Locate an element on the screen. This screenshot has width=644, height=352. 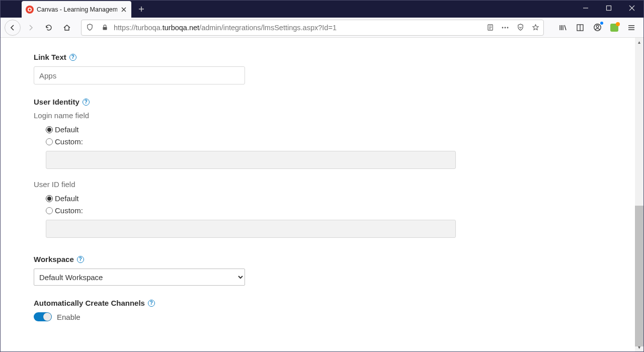
extension-icon is located at coordinates (614, 28).